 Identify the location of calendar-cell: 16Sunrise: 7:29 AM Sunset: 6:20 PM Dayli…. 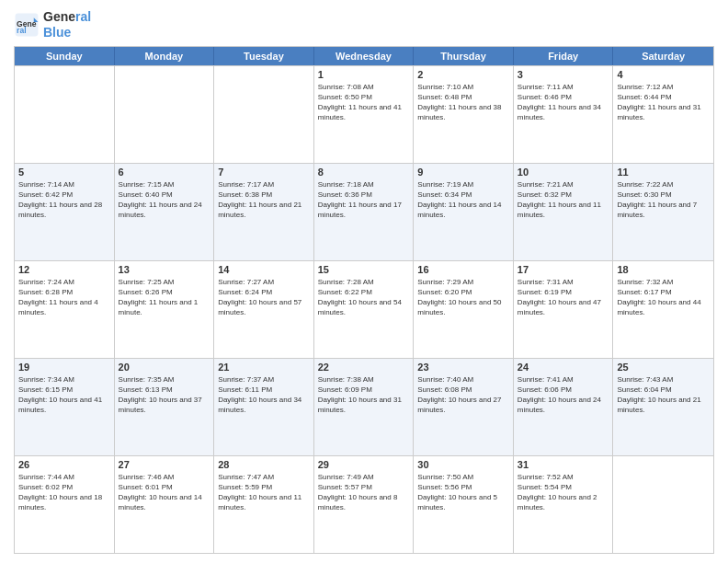
(463, 309).